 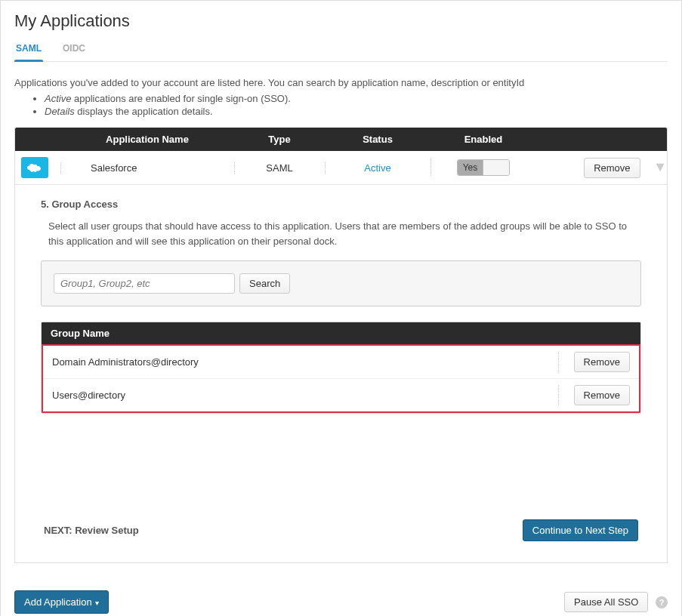 I want to click on help-icon: ?, so click(x=662, y=602).